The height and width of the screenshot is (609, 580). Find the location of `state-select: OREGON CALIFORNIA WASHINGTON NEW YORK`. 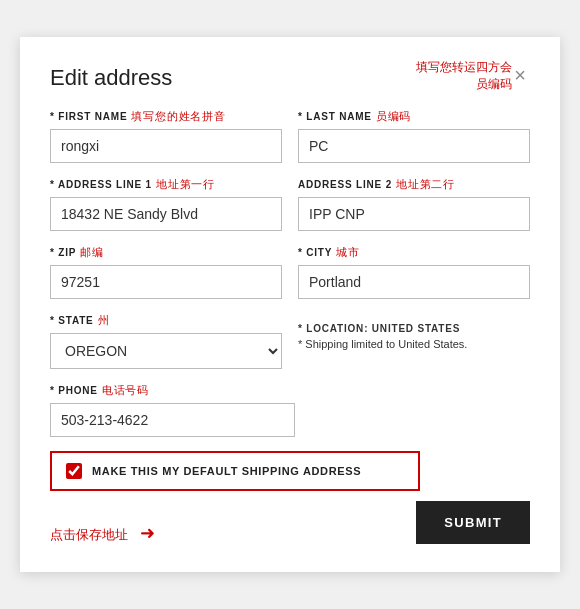

state-select: OREGON CALIFORNIA WASHINGTON NEW YORK is located at coordinates (166, 351).